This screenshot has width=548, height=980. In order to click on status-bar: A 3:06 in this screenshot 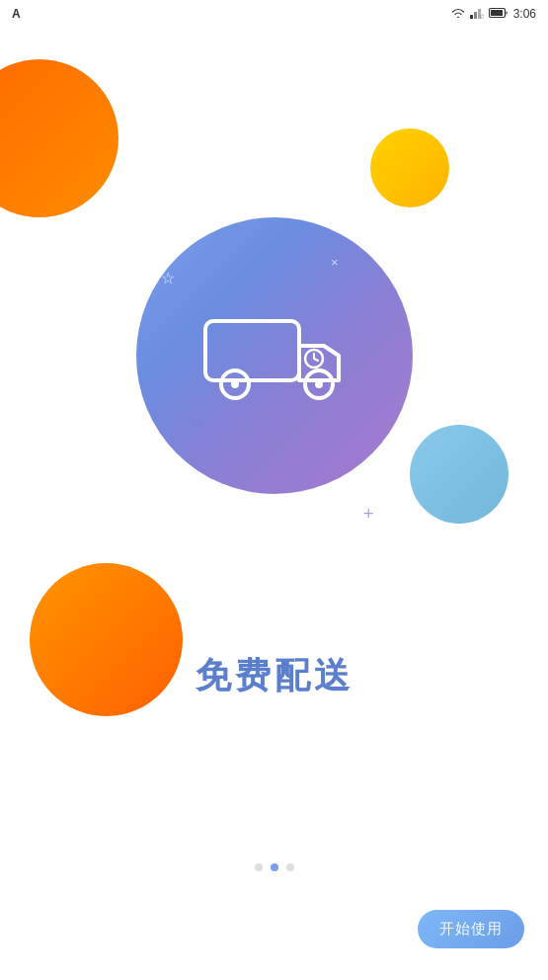, I will do `click(274, 14)`.